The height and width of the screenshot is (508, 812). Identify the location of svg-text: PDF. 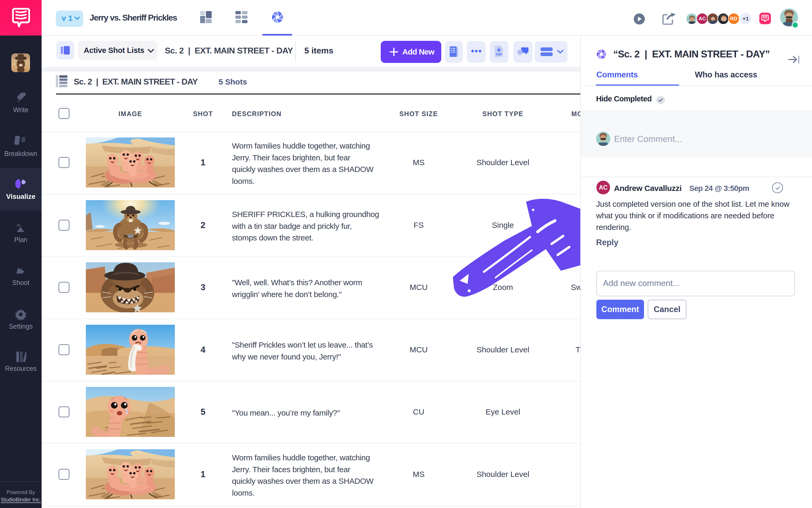
(499, 54).